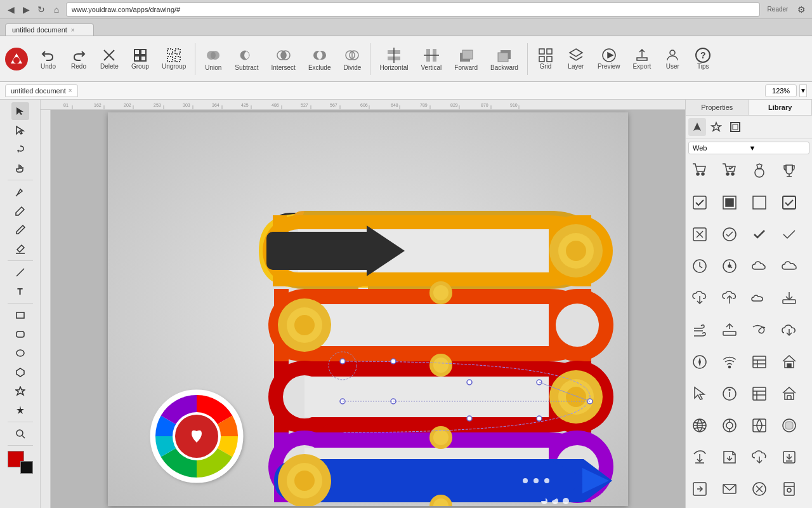 The height and width of the screenshot is (508, 812). What do you see at coordinates (109, 58) in the screenshot?
I see `delete-button: Delete` at bounding box center [109, 58].